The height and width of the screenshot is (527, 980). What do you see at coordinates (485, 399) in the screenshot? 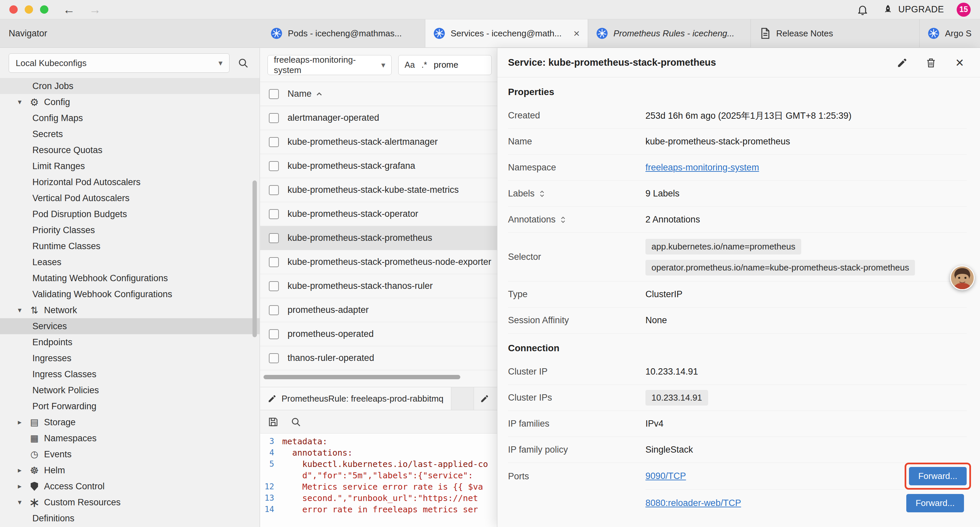
I see `dock-tab-next` at bounding box center [485, 399].